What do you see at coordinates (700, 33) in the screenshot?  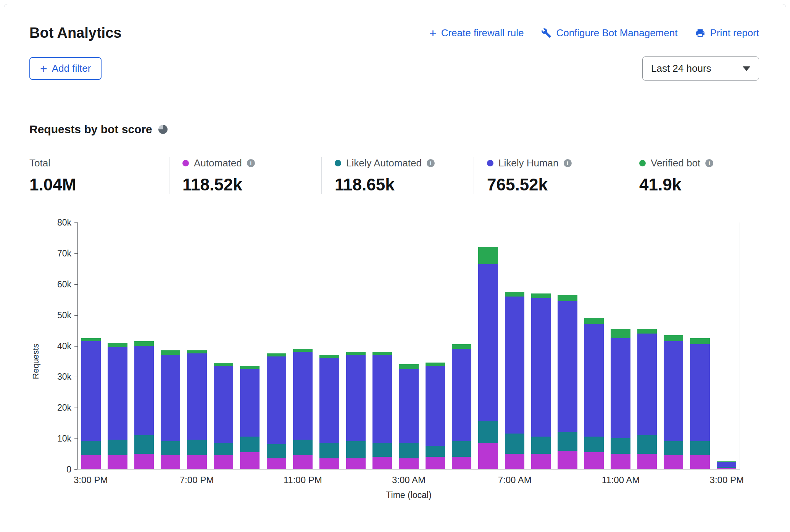 I see `printer-icon` at bounding box center [700, 33].